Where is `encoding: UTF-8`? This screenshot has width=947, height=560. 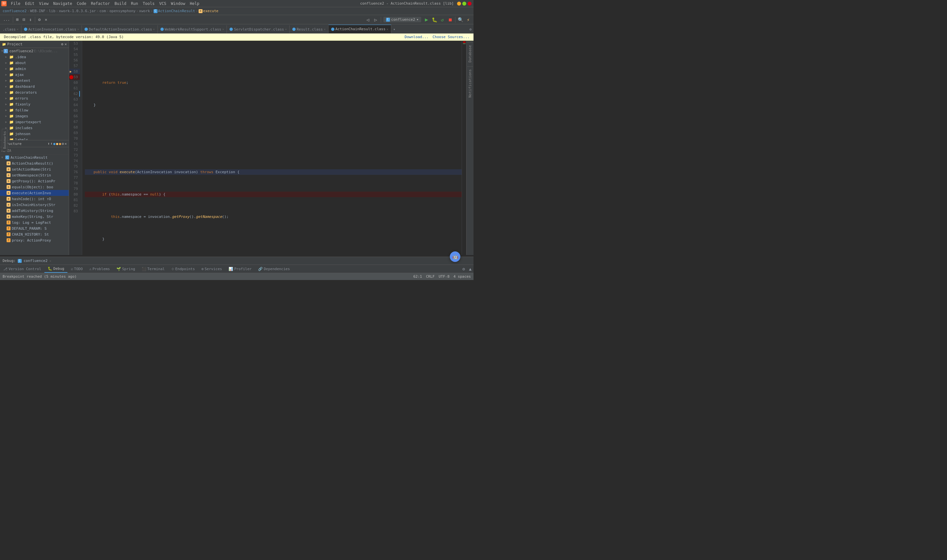
encoding: UTF-8 is located at coordinates (444, 277).